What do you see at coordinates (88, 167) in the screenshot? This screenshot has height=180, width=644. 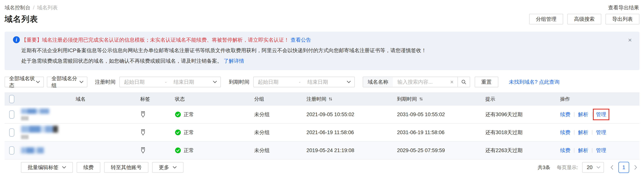 I see `batch-renew-button: 续费` at bounding box center [88, 167].